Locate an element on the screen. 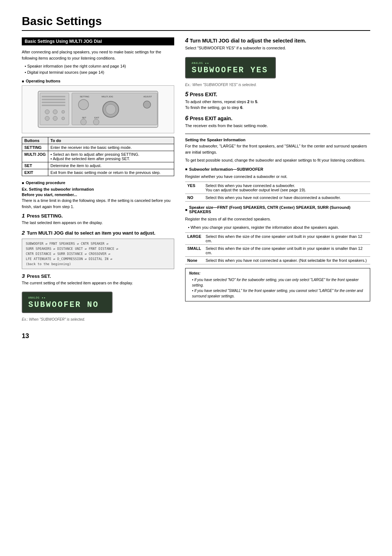 The height and width of the screenshot is (556, 392). step-2: 2 Turn MULTI JOG dial to select an item … is located at coordinates (98, 249).